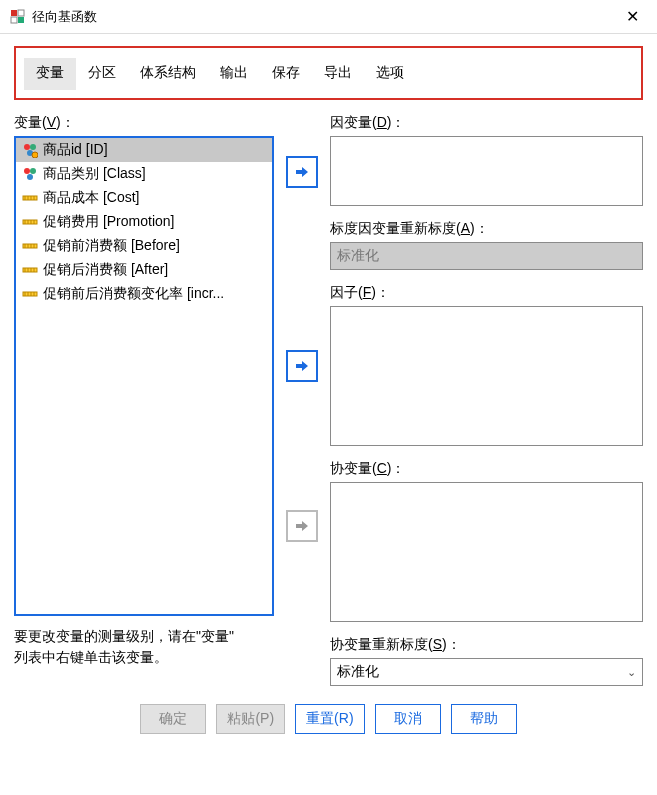  Describe the element at coordinates (144, 174) in the screenshot. I see `list-item: 商品类别 [Class]` at that location.